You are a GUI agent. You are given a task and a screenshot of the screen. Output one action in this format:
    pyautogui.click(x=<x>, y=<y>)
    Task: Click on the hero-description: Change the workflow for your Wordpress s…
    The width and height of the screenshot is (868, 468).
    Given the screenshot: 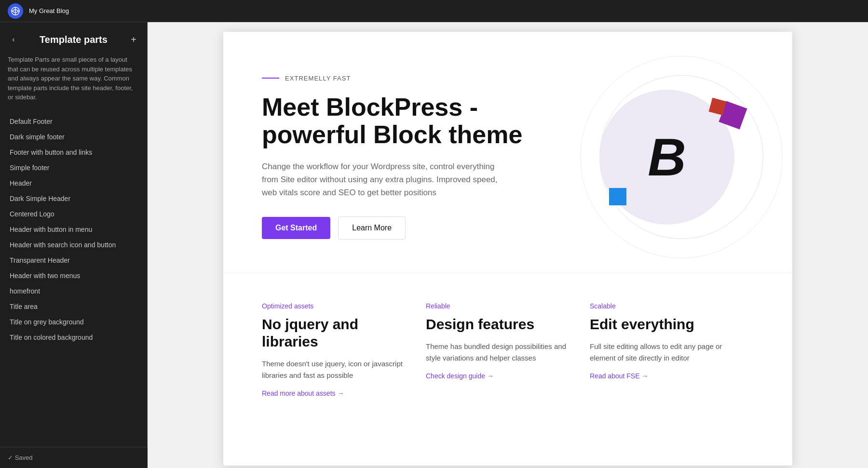 What is the action you would take?
    pyautogui.click(x=387, y=180)
    